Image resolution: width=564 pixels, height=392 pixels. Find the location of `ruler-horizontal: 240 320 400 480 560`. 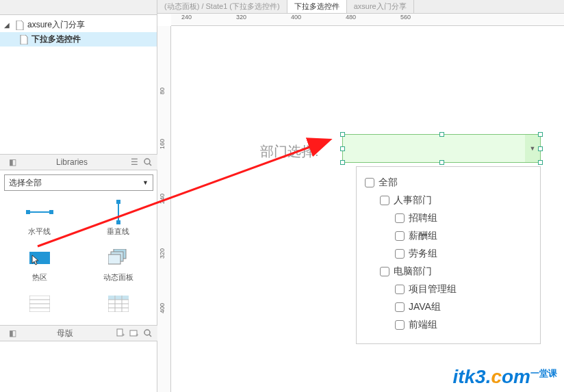

ruler-horizontal: 240 320 400 480 560 is located at coordinates (368, 20).